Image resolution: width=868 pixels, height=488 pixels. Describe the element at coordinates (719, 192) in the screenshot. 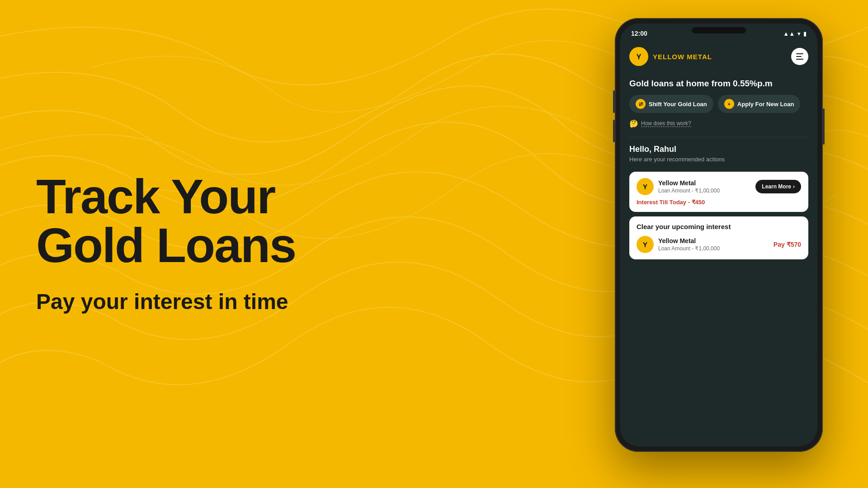

I see `loan-card: Yellow Metal Loan Amount - ₹1,00,000 Lea…` at that location.